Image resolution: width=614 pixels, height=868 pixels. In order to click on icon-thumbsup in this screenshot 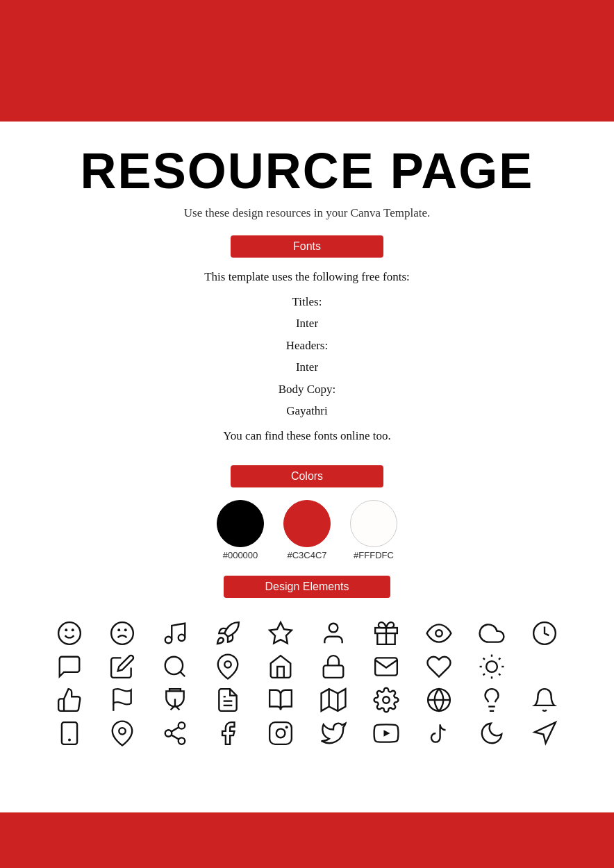, I will do `click(69, 700)`.